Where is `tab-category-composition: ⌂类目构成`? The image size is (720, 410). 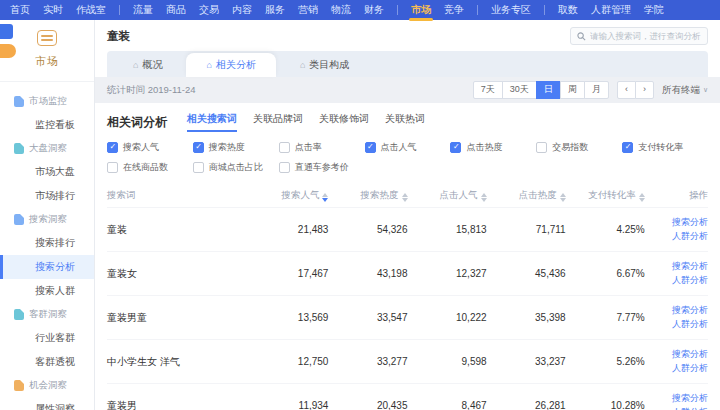
tab-category-composition: ⌂类目构成 is located at coordinates (324, 65).